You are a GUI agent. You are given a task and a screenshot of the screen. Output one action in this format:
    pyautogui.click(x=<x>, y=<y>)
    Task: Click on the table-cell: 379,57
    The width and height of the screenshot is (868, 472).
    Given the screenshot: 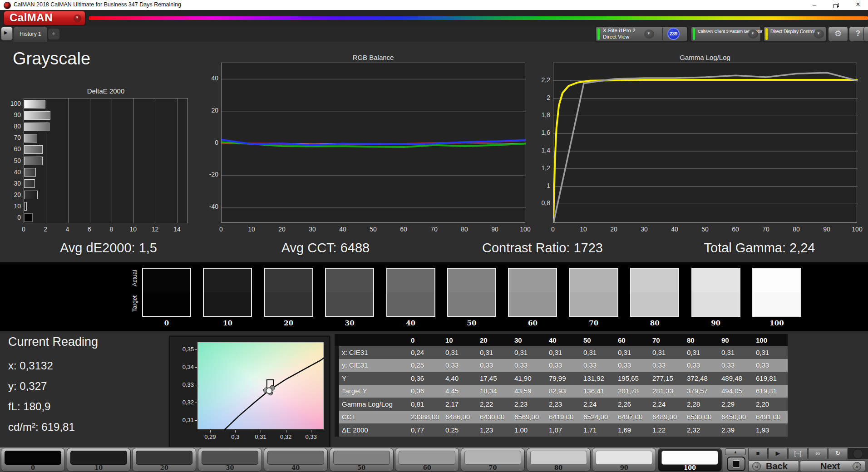 What is the action you would take?
    pyautogui.click(x=701, y=391)
    